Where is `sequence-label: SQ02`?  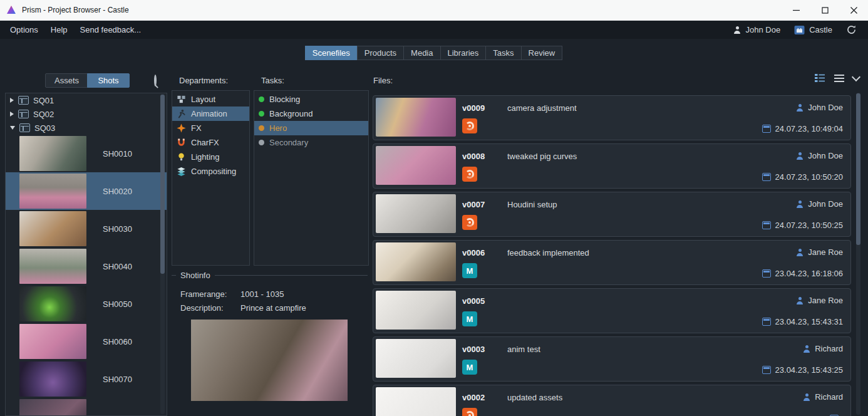
sequence-label: SQ02 is located at coordinates (44, 114).